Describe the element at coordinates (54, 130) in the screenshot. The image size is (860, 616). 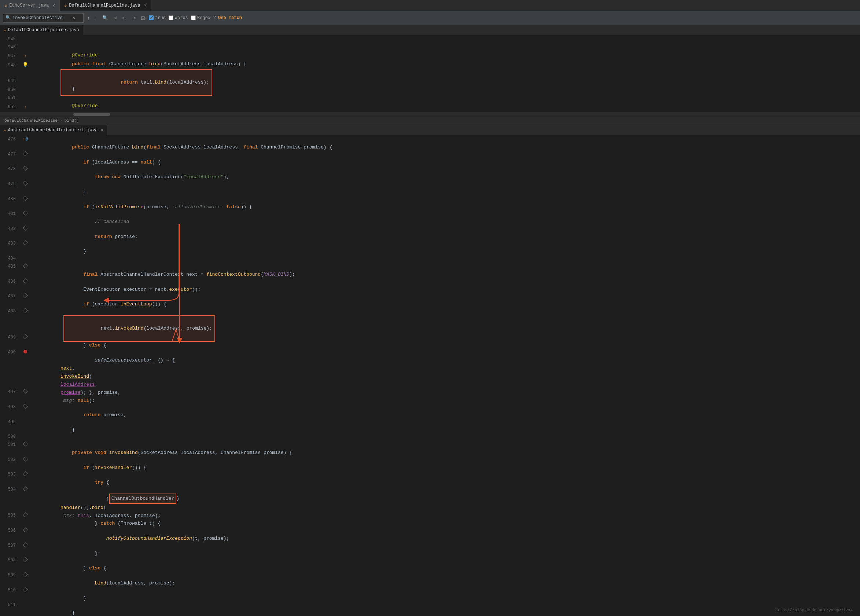
I see `pane-bottom-tab: ☕ AbstractChannelHandlerContext.java ✕` at that location.